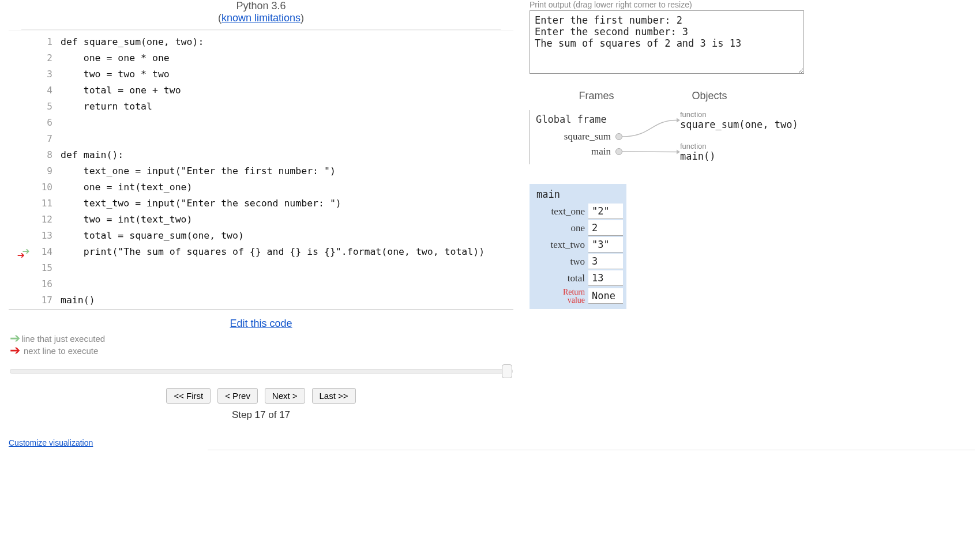 The width and height of the screenshot is (980, 550). I want to click on code-line: 2 one = one * one, so click(261, 58).